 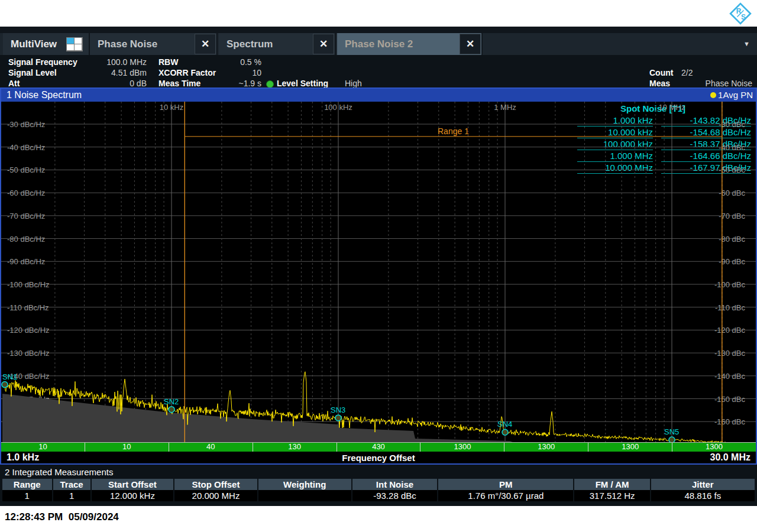 What do you see at coordinates (26, 193) in the screenshot?
I see `y-axis-tick-left: -60 dBc/Hz` at bounding box center [26, 193].